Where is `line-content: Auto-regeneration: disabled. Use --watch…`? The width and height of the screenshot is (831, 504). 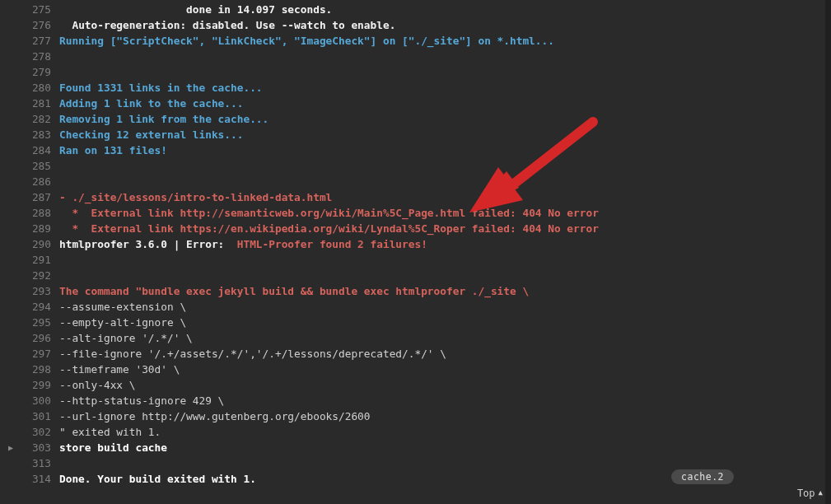 line-content: Auto-regeneration: disabled. Use --watch… is located at coordinates (445, 25).